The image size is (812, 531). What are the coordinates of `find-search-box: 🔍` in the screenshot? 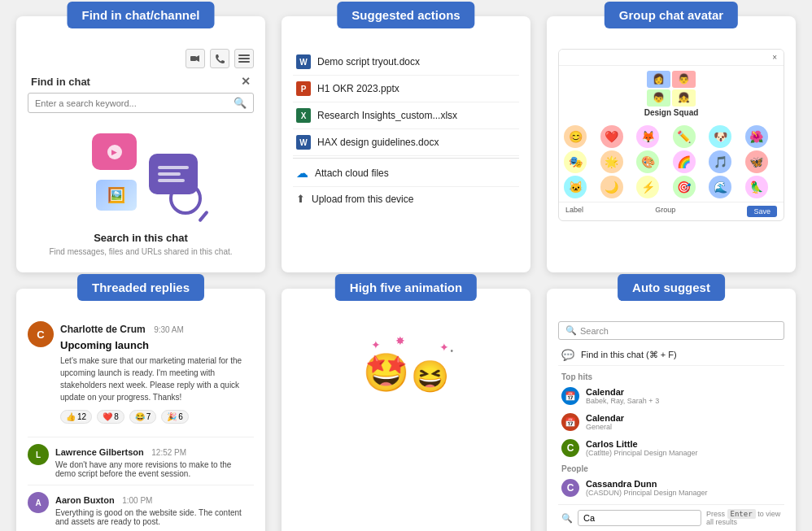 It's located at (141, 102).